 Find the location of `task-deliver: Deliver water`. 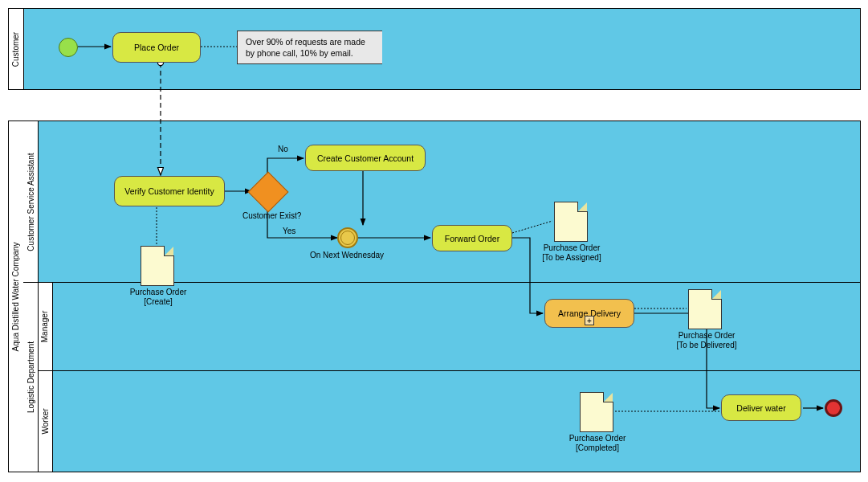

task-deliver: Deliver water is located at coordinates (761, 408).